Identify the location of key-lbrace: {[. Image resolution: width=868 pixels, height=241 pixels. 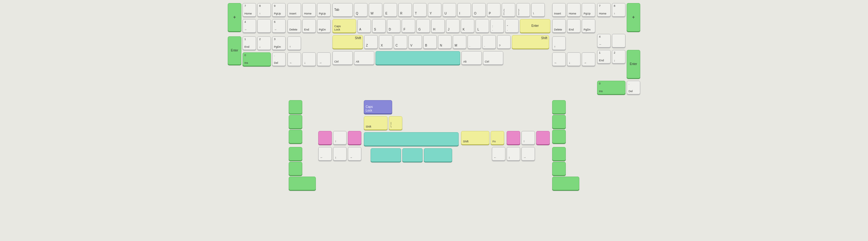
(508, 10).